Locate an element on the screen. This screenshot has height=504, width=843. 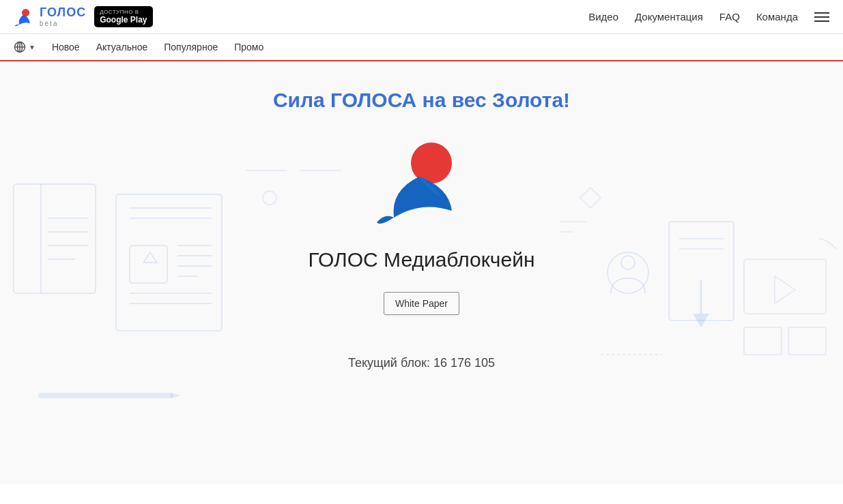
subnav-new: Новое is located at coordinates (66, 47).